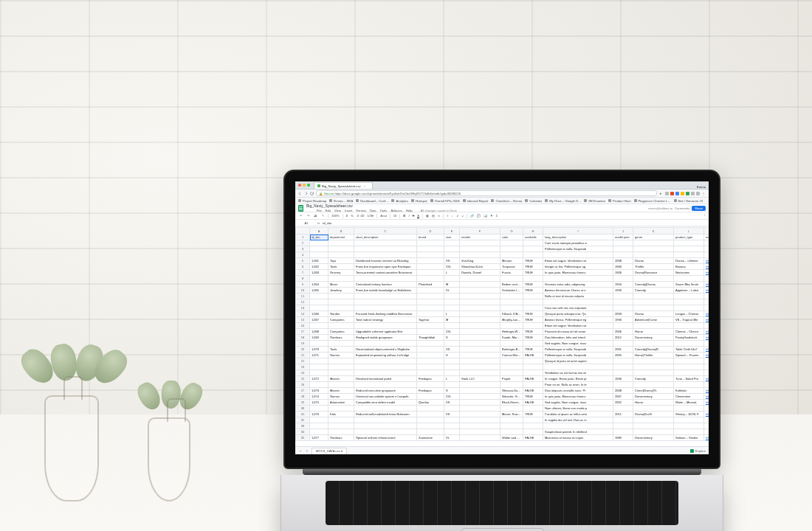 This screenshot has width=812, height=531. Describe the element at coordinates (707, 232) in the screenshot. I see `column-header: M` at that location.